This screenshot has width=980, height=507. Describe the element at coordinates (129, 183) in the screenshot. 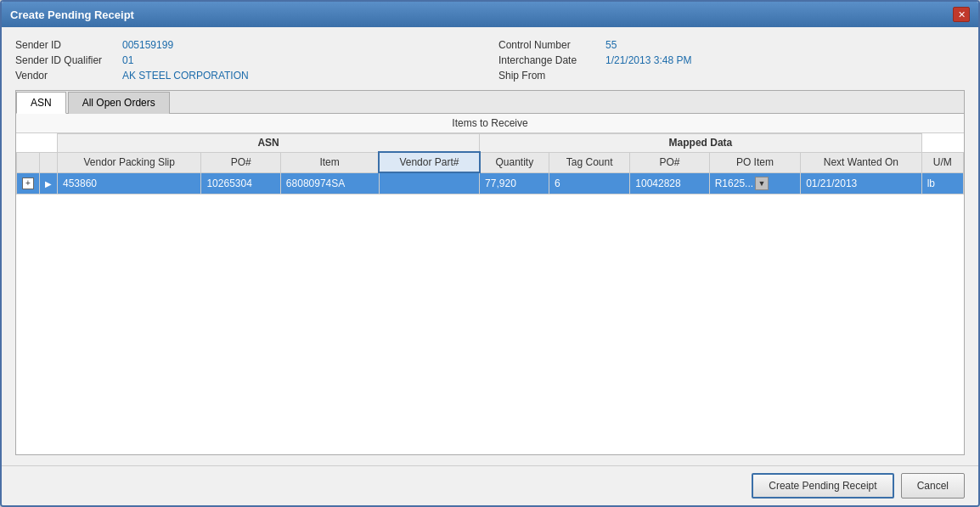

I see `vendor-packing-slip-cell: 453860` at that location.